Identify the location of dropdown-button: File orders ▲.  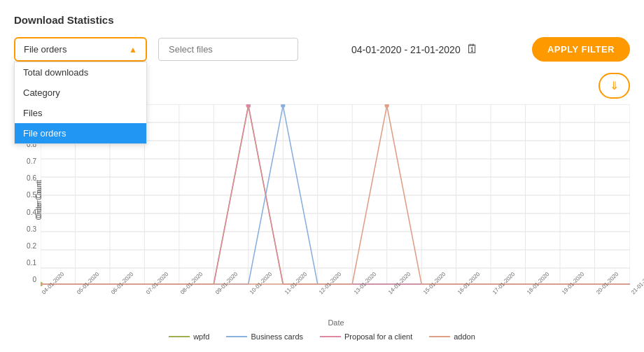
(80, 49).